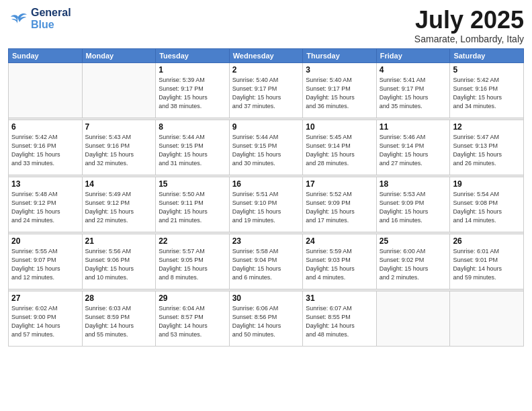 This screenshot has width=532, height=411. What do you see at coordinates (120, 150) in the screenshot?
I see `day-info: Sunrise: 5:43 AM Sunset: 9:16 PM Dayligh…` at bounding box center [120, 150].